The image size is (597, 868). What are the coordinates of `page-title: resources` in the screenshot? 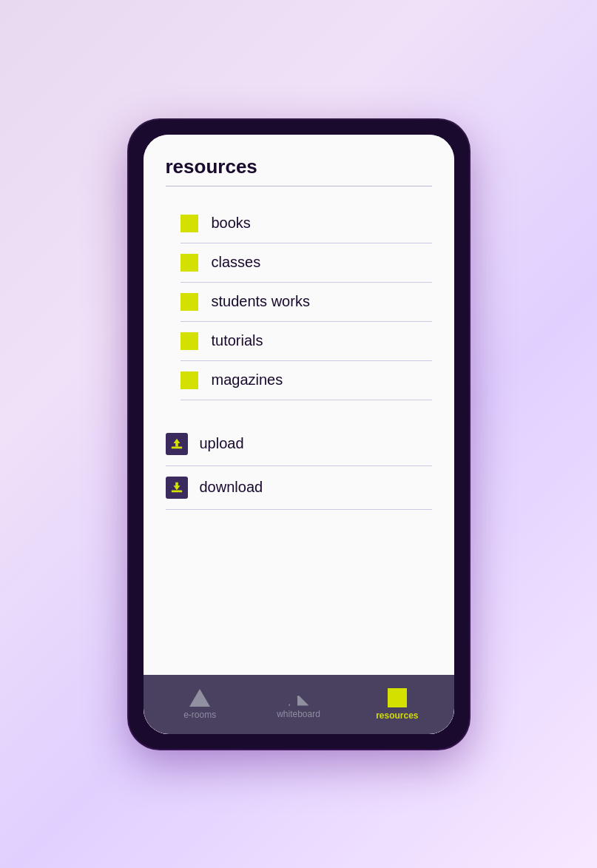 It's located at (299, 167).